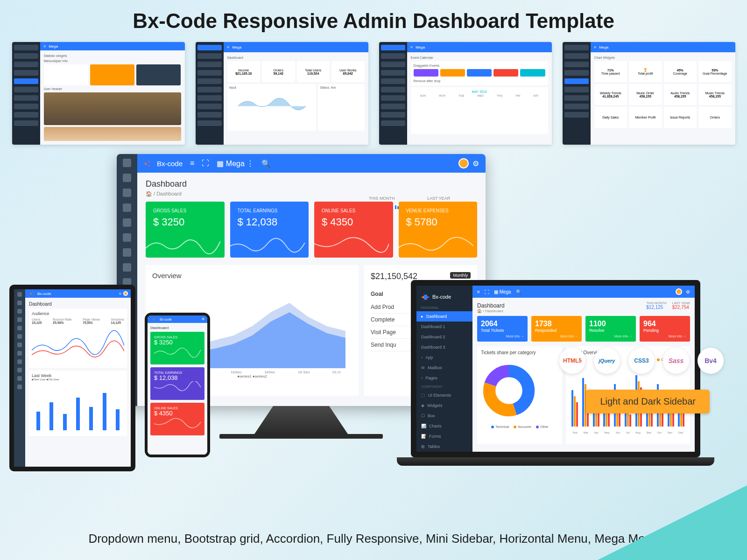 The width and height of the screenshot is (747, 560). What do you see at coordinates (270, 230) in the screenshot?
I see `total-earnings-card: TOTAL EARNINGS $ 12,038` at bounding box center [270, 230].